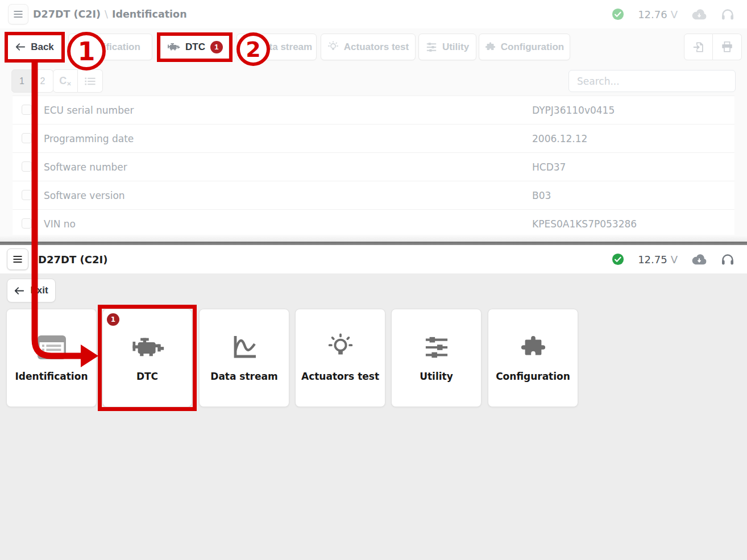  Describe the element at coordinates (110, 47) in the screenshot. I see `tab-identification: Identification` at that location.